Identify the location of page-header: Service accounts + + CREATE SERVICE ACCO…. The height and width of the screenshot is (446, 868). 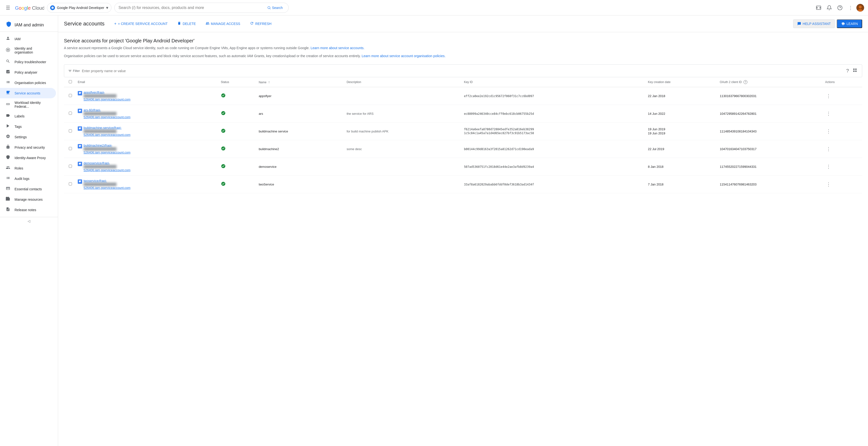
(463, 24).